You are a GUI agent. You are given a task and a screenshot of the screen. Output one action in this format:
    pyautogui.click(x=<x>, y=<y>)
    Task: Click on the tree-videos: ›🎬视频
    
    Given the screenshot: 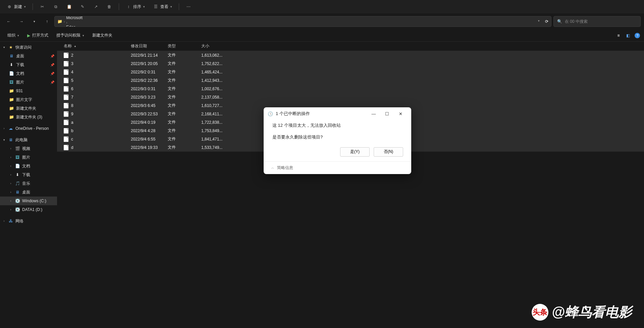 What is the action you would take?
    pyautogui.click(x=29, y=149)
    